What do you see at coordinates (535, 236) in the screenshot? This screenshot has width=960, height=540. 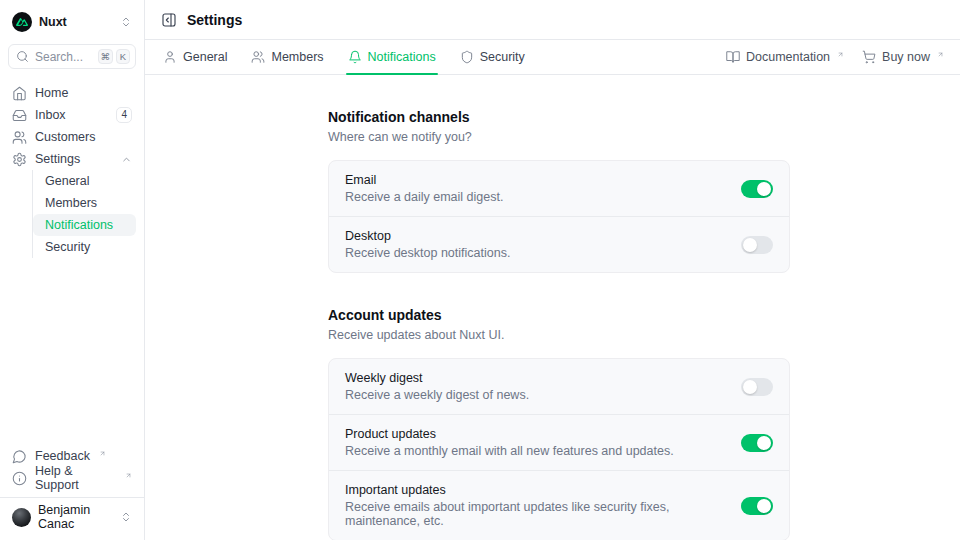 I see `setting-label: Desktop` at bounding box center [535, 236].